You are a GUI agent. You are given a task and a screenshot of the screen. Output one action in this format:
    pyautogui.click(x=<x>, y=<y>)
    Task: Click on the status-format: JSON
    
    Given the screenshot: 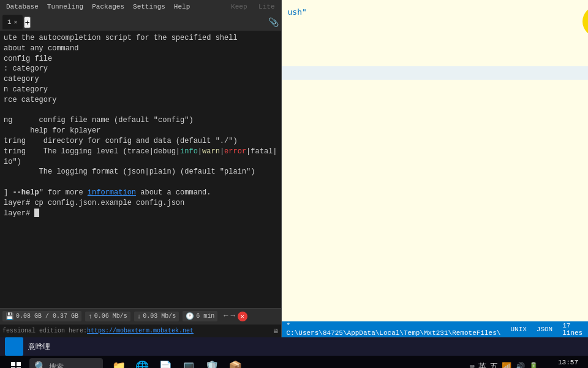 What is the action you would take?
    pyautogui.click(x=545, y=329)
    